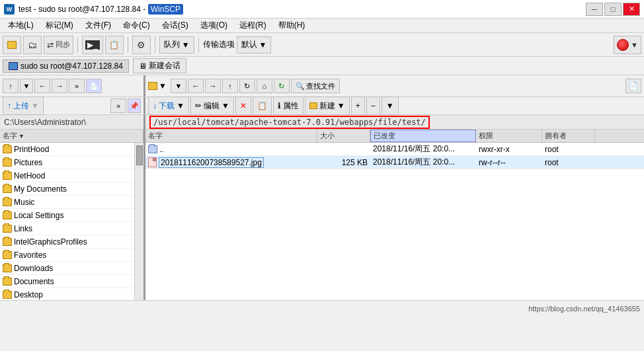 The image size is (644, 351). I want to click on right-forward-button: →, so click(213, 86).